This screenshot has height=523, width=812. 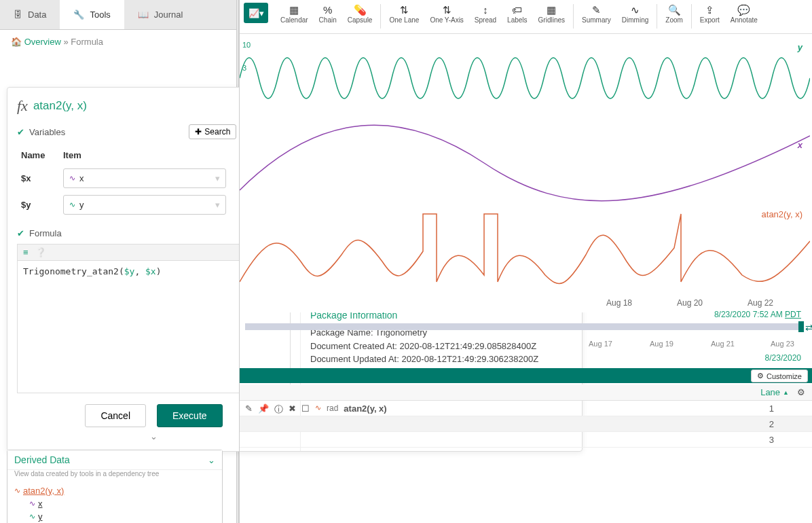 I want to click on lane-header: Lane▲ ⚙, so click(x=525, y=393).